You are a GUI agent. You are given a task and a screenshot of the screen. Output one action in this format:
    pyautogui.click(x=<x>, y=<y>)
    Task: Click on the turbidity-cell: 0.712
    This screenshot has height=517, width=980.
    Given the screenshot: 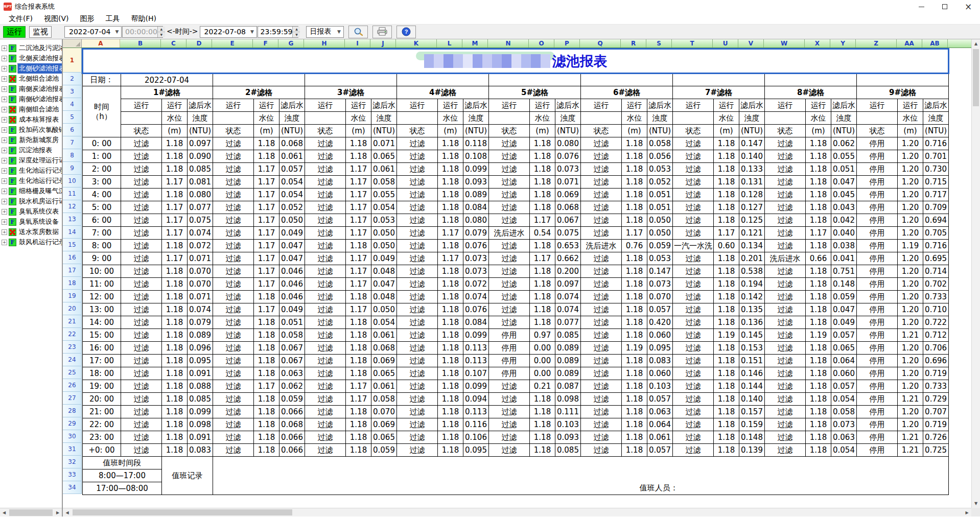 What is the action you would take?
    pyautogui.click(x=936, y=335)
    